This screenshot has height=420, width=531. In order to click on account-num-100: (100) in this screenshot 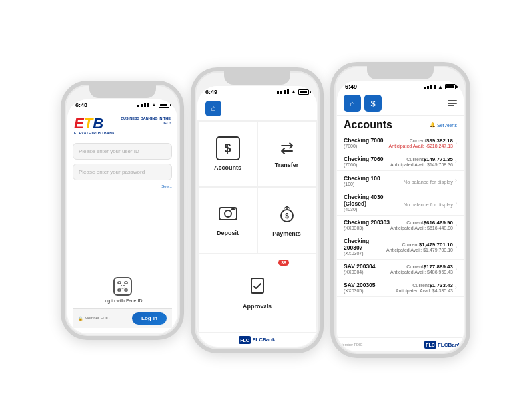, I will do `click(374, 184)`.